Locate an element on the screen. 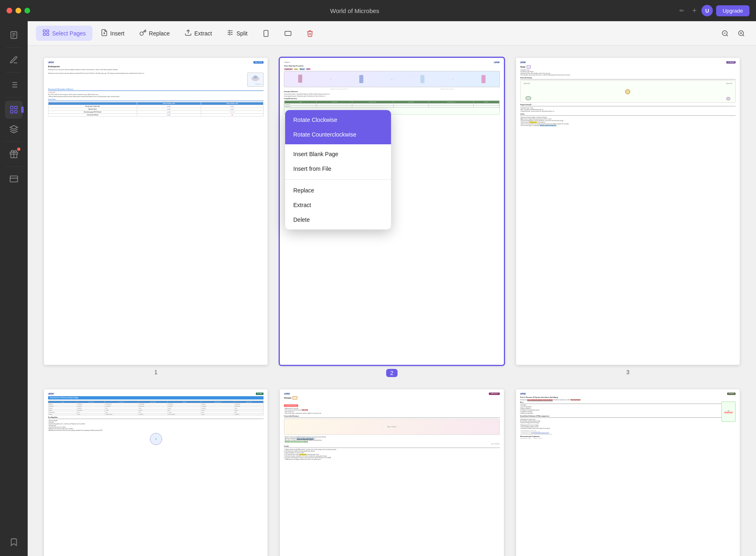 The image size is (756, 556). active-indicator is located at coordinates (22, 110).